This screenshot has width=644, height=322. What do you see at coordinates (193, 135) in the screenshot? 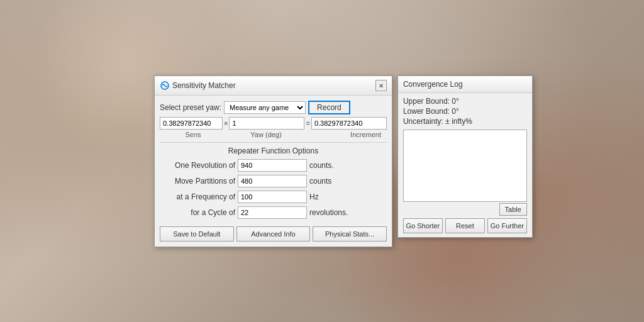
I see `col-sens-label: Sens` at bounding box center [193, 135].